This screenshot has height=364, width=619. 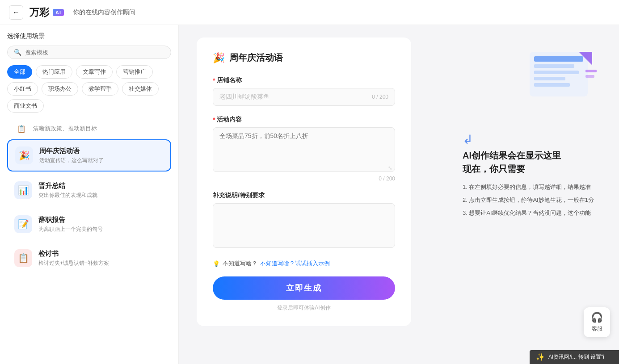 What do you see at coordinates (101, 196) in the screenshot?
I see `promotion-desc: 突出你最佳的表现和成就` at bounding box center [101, 196].